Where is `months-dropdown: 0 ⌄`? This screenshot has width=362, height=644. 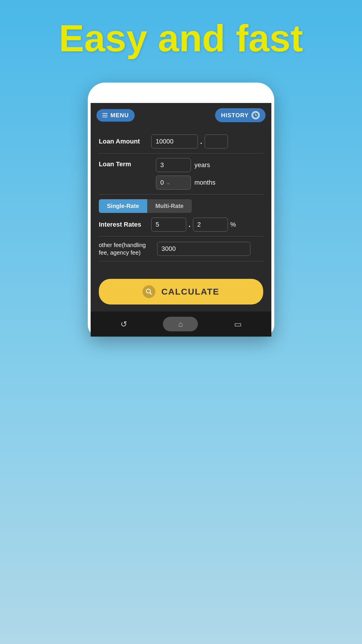
months-dropdown: 0 ⌄ is located at coordinates (173, 183).